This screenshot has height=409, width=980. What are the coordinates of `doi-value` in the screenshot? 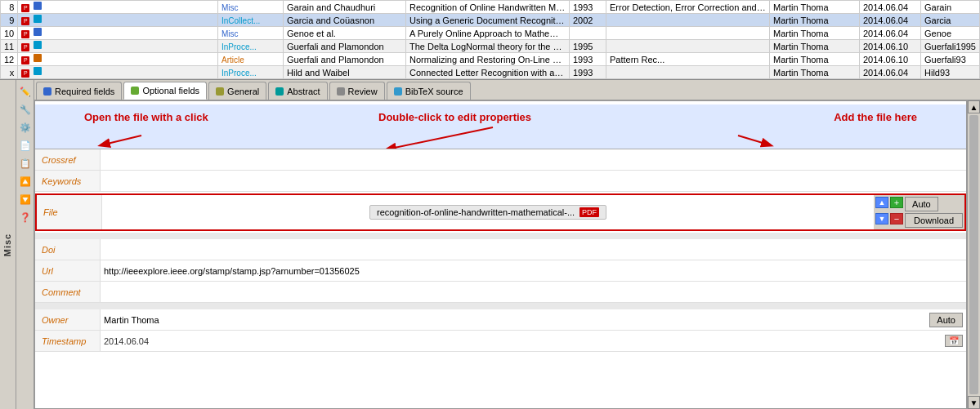 It's located at (533, 250).